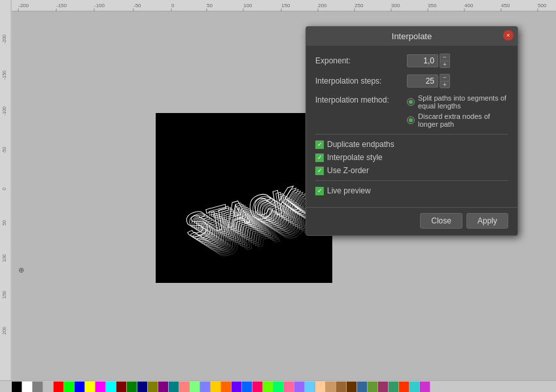  Describe the element at coordinates (458, 111) in the screenshot. I see `method-options: Split paths into segments of equal lengt…` at that location.